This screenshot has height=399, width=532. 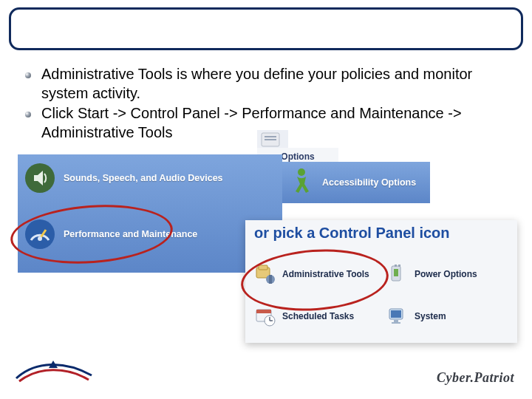 I want to click on speaker-icon, so click(x=40, y=178).